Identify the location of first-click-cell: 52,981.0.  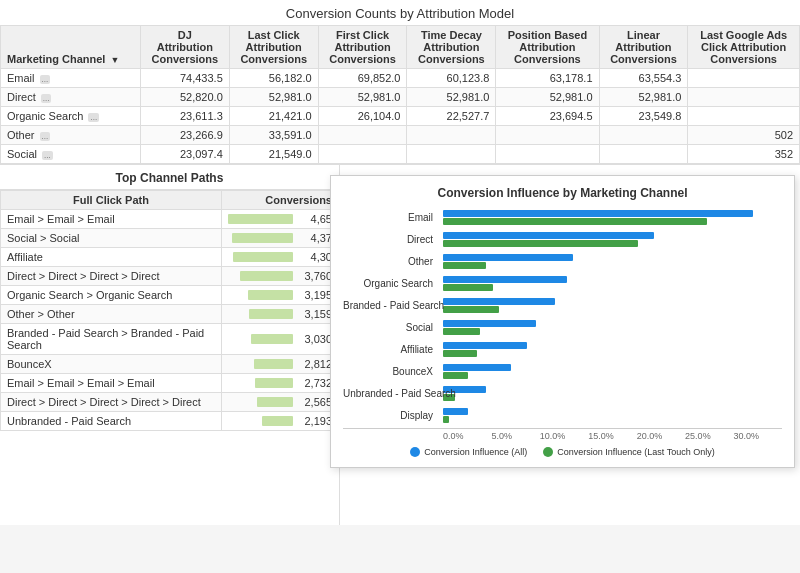
(362, 98).